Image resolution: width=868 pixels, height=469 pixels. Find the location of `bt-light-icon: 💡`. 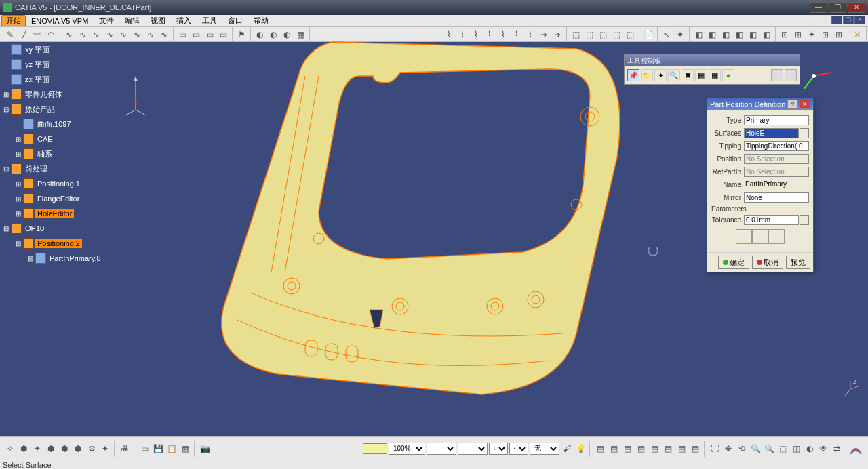

bt-light-icon: 💡 is located at coordinates (580, 449).